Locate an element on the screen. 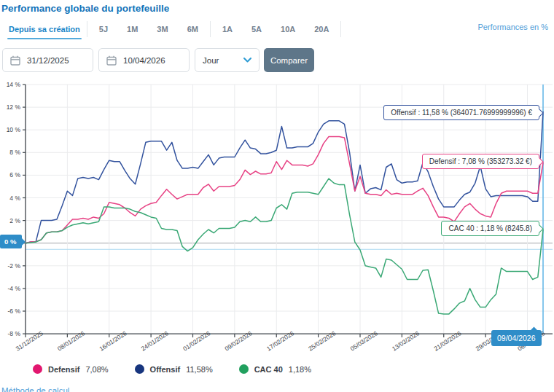 The height and width of the screenshot is (392, 554). y-tick-label: -8 % is located at coordinates (15, 334).